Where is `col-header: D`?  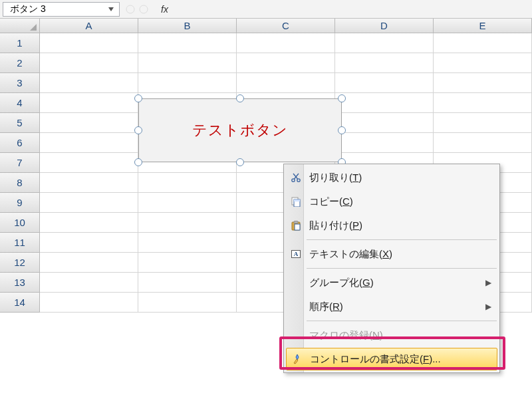 col-header: D is located at coordinates (384, 25).